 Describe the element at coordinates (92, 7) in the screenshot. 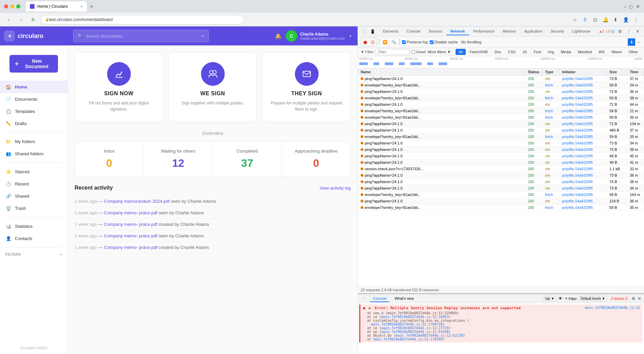

I see `new-tab-button: +` at that location.